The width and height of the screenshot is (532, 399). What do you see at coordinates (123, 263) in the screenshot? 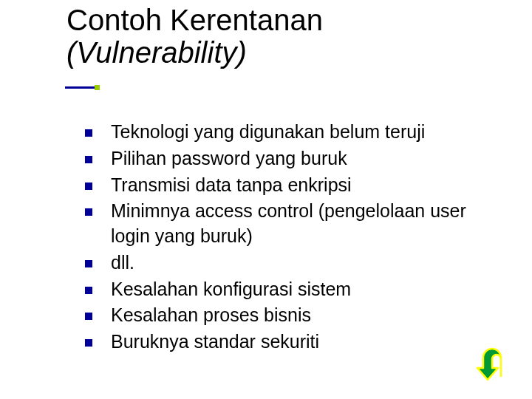
I see `list-item-text: dll.` at bounding box center [123, 263].